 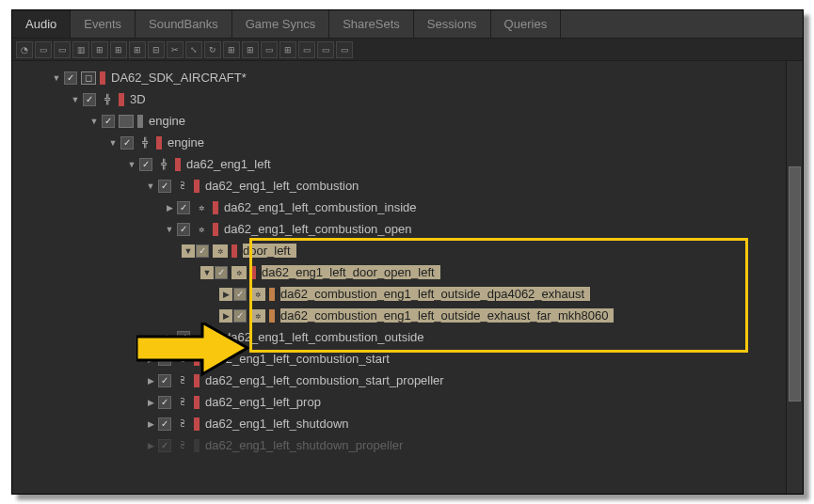 I want to click on tree-item-label: 3D, so click(x=141, y=100).